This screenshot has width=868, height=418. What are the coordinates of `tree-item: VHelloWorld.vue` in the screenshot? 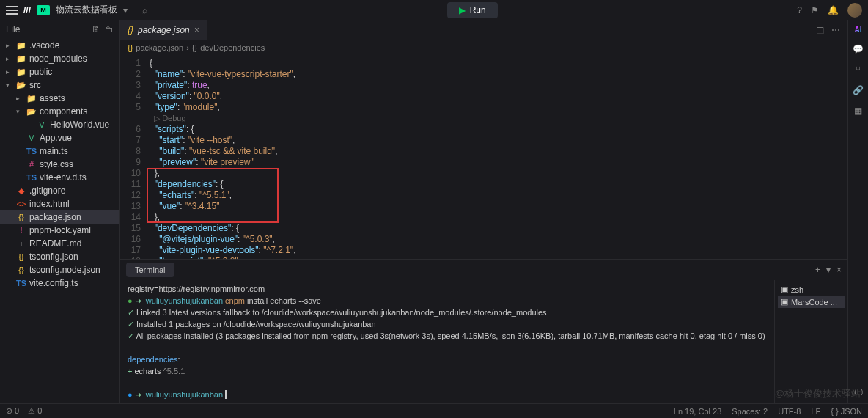 It's located at (60, 125).